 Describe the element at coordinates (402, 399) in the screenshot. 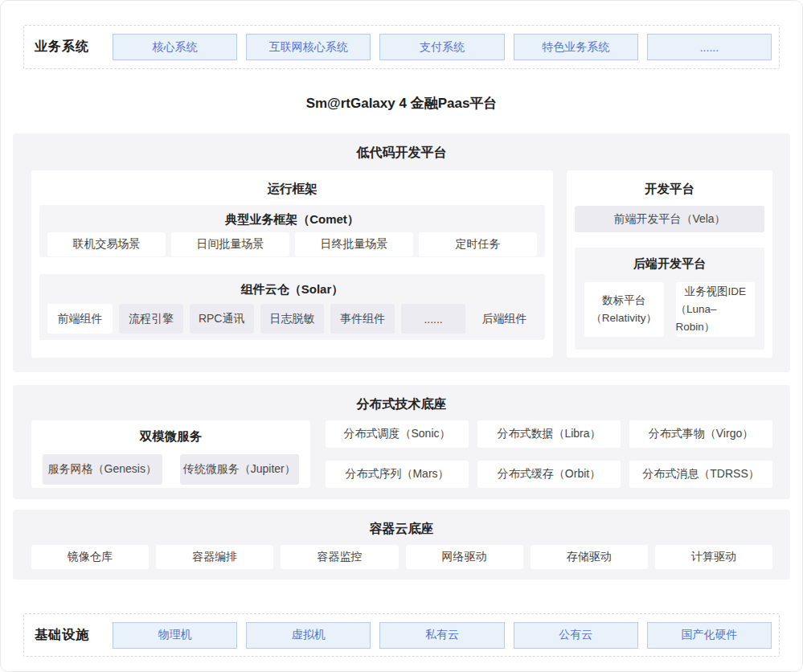

I see `distributed-base-title: 分布式技术底座` at that location.